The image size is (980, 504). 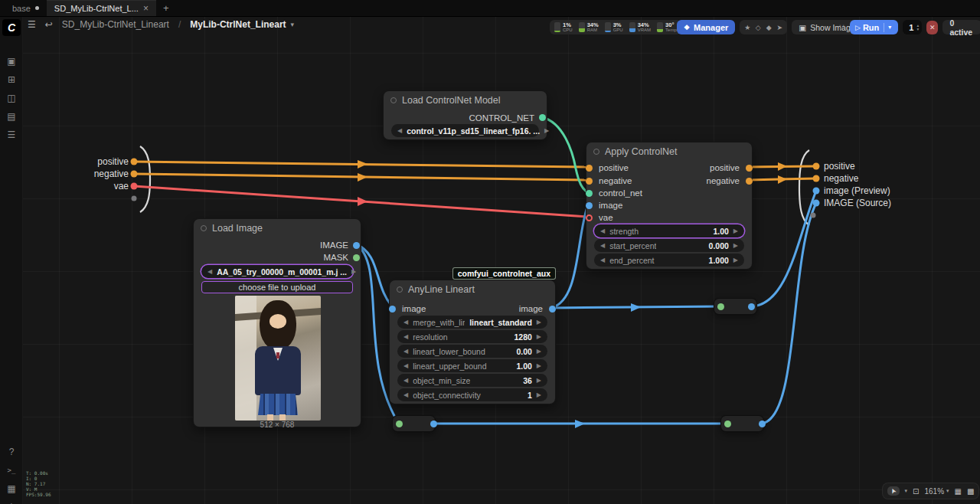 What do you see at coordinates (893, 491) in the screenshot?
I see `select-tool-button: ➤` at bounding box center [893, 491].